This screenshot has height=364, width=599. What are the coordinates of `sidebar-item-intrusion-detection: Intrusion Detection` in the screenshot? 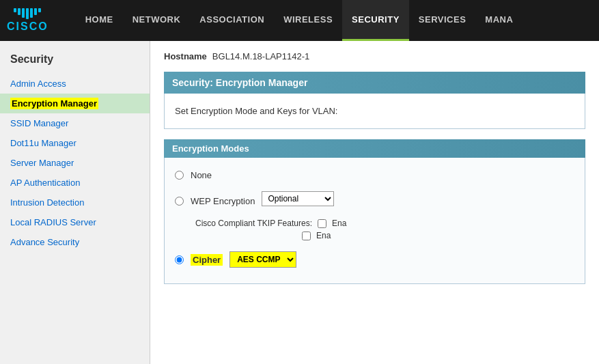 It's located at (75, 202).